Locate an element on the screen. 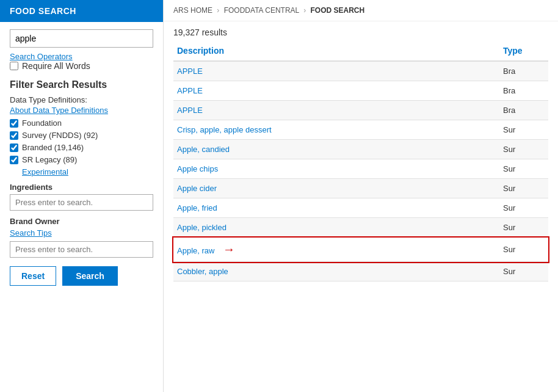  table-row: Apple, friedSur is located at coordinates (361, 208).